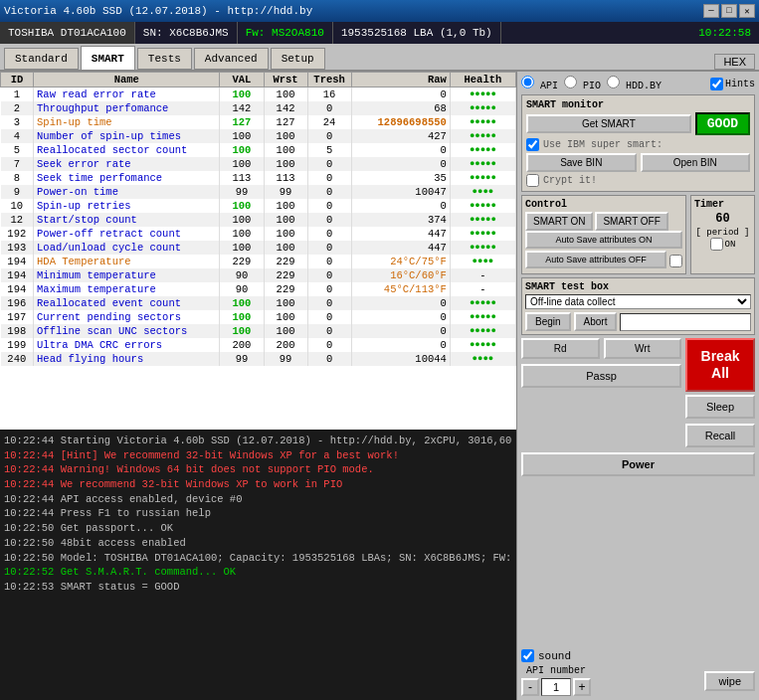 Image resolution: width=759 pixels, height=700 pixels. I want to click on cell-raw: 16°C/60°F, so click(400, 275).